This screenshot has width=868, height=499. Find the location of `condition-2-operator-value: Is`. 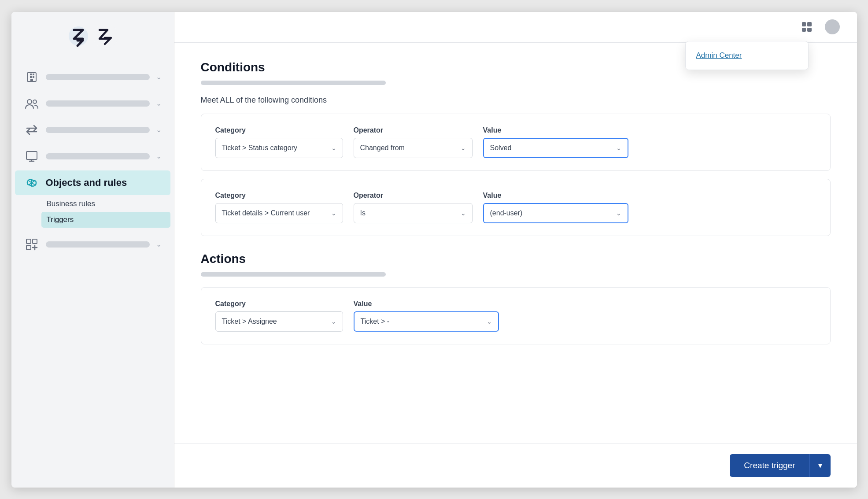

condition-2-operator-value: Is is located at coordinates (363, 213).